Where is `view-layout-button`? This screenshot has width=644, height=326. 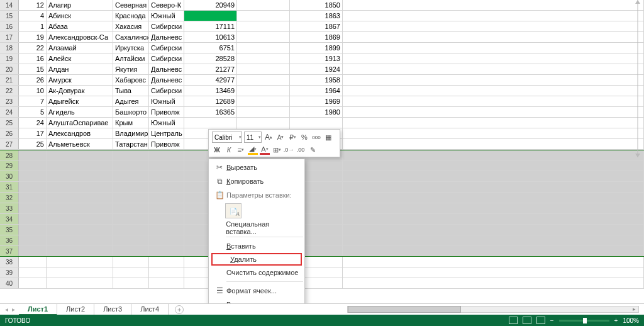 view-layout-button is located at coordinates (527, 320).